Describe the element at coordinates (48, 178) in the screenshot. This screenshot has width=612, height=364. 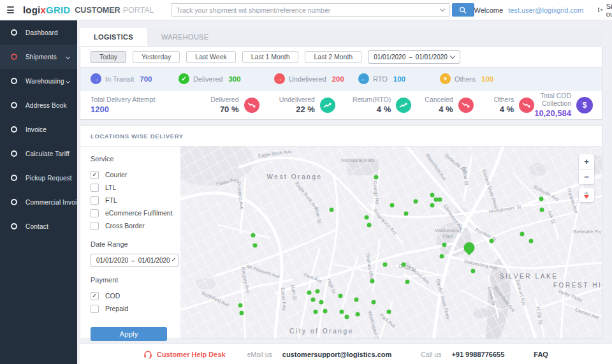
I see `sidebar-item-label: Pickup Request` at that location.